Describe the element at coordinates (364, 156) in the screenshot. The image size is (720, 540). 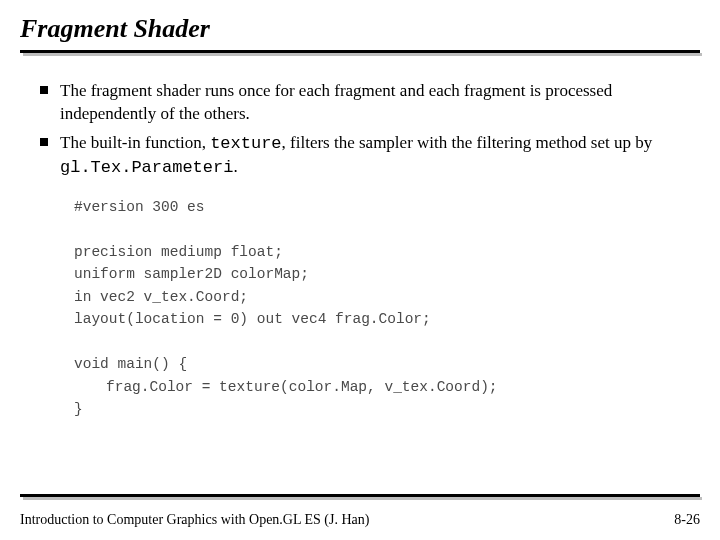
I see `bullet-item: The built-in function, texture, filters …` at that location.